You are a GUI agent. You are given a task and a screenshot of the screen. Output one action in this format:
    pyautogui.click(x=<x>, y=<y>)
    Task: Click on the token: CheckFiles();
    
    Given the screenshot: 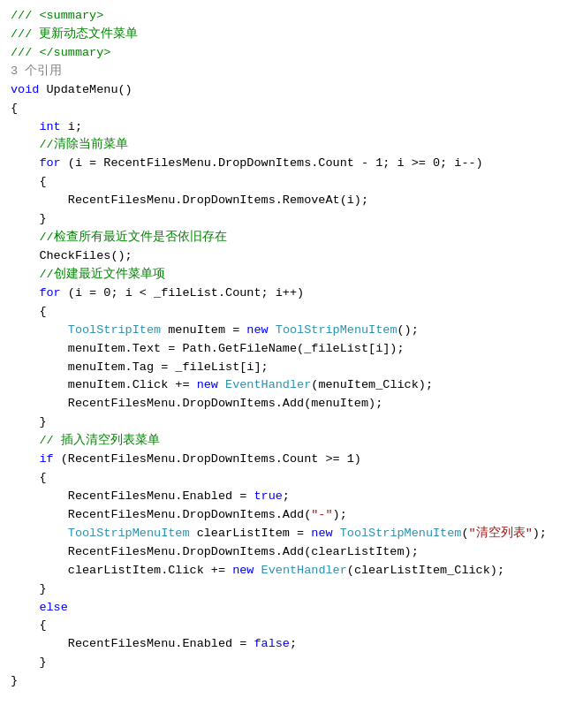 What is the action you would take?
    pyautogui.click(x=72, y=256)
    